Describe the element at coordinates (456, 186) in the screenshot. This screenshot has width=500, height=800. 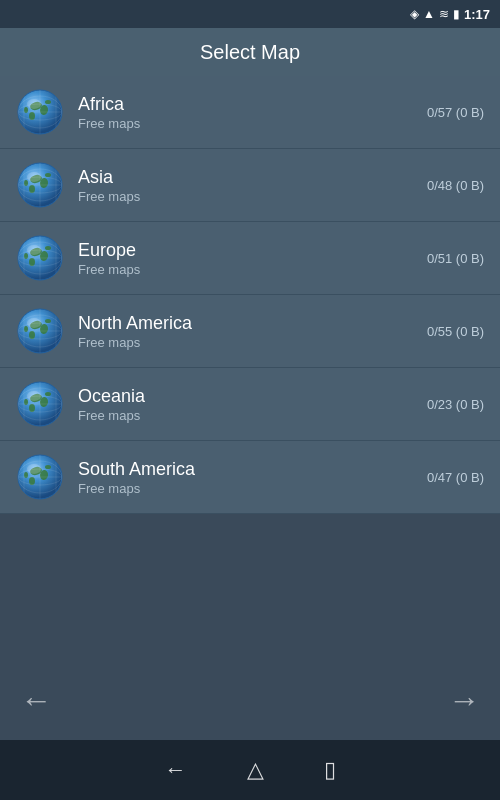
I see `item-count-asia: 0/48 (0 B)` at that location.